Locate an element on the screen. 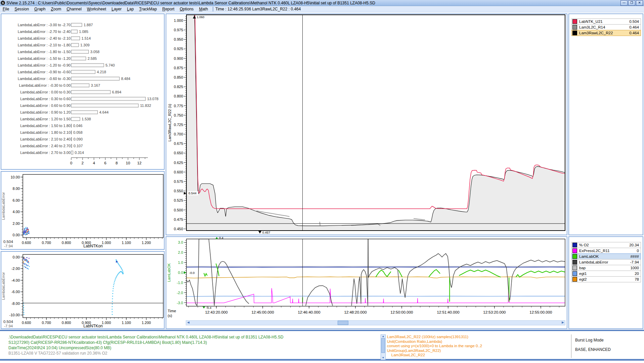  svg-text: 0.107 is located at coordinates (78, 146).